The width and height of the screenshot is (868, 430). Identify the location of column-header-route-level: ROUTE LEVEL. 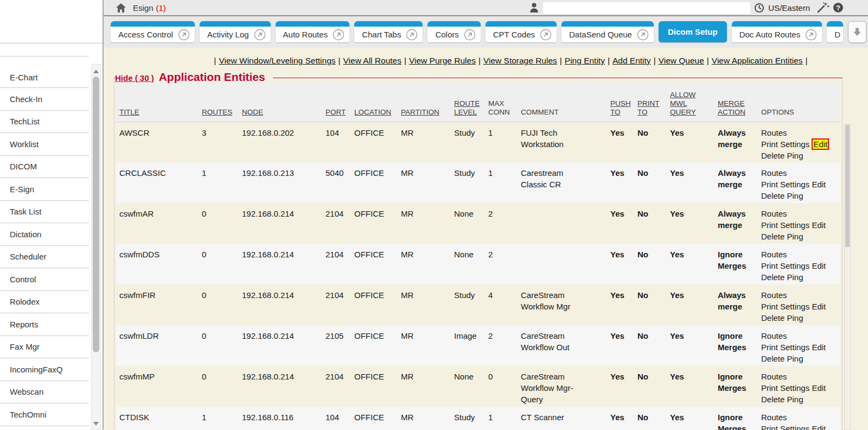
(469, 108).